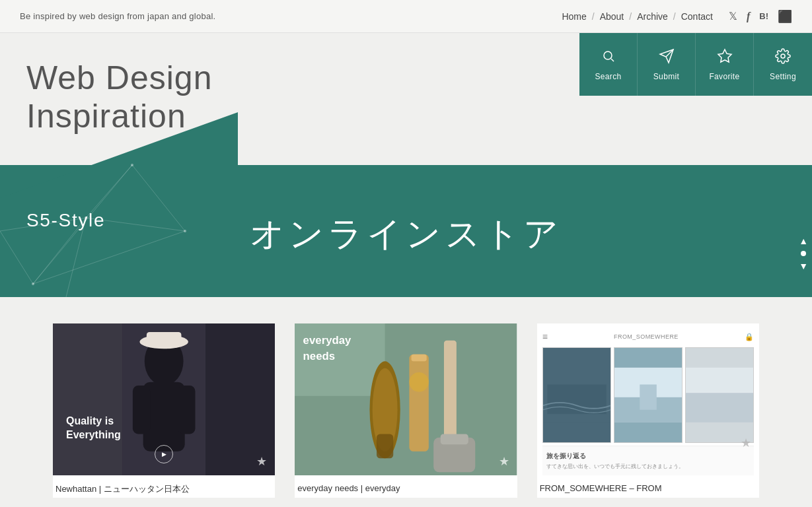 Image resolution: width=812 pixels, height=507 pixels. I want to click on card-3-menu-icon: ≡, so click(545, 337).